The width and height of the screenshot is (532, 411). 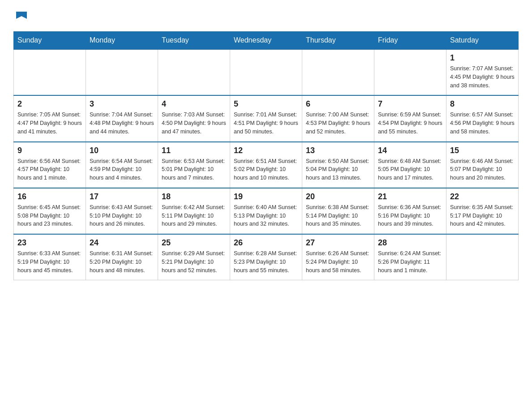 What do you see at coordinates (410, 211) in the screenshot?
I see `calendar-cell: 21Sunrise: 6:36 AM Sunset: 5:16 PM Dayli…` at bounding box center [410, 211].